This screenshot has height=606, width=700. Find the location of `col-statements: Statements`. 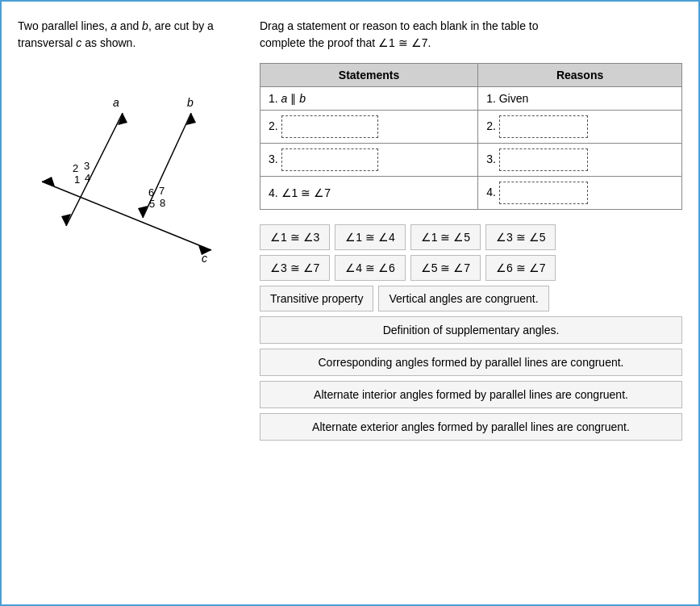

col-statements: Statements is located at coordinates (369, 76).